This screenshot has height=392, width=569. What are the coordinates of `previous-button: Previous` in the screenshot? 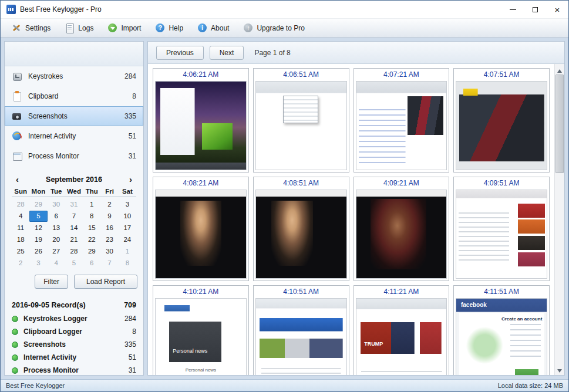 It's located at (180, 53).